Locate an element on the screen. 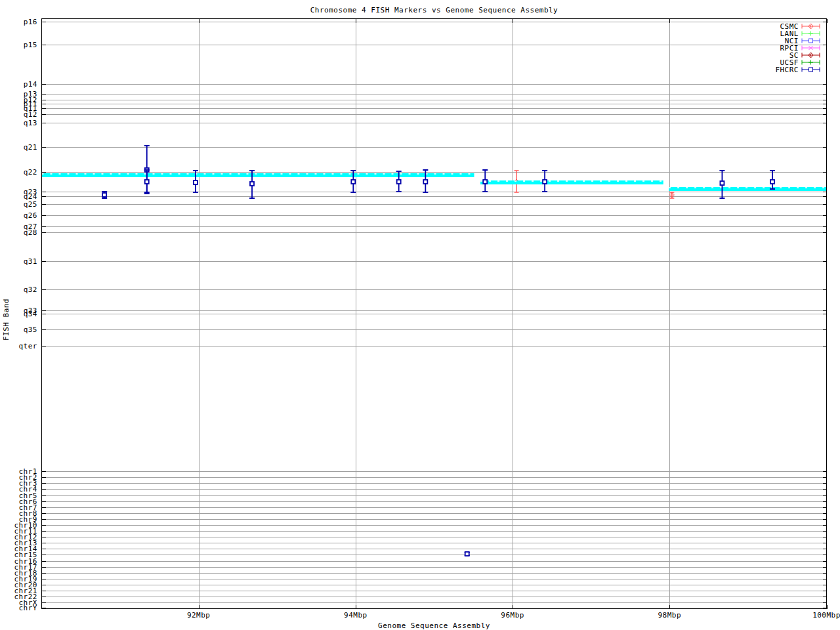 The width and height of the screenshot is (840, 630). legend-label: FHCRC is located at coordinates (787, 70).